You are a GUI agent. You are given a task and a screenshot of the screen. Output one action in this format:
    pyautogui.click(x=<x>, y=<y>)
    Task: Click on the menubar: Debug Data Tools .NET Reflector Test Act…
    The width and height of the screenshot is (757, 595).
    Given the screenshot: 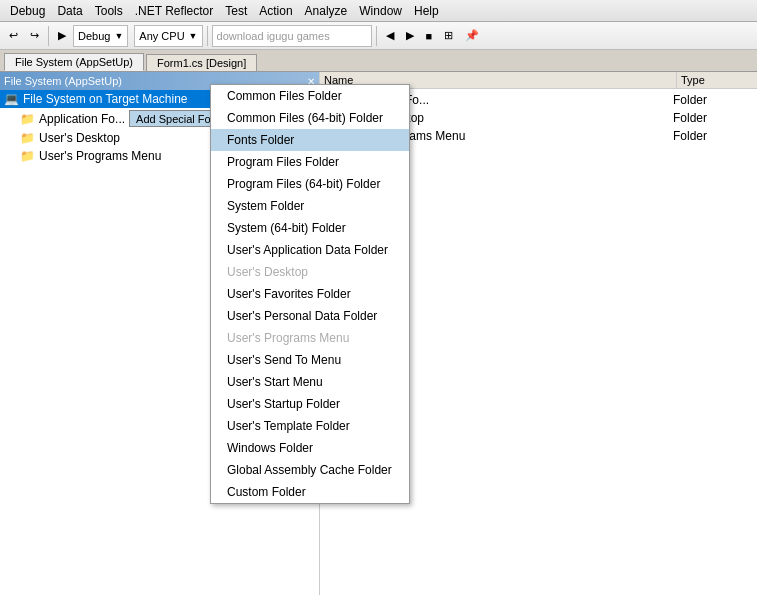 What is the action you would take?
    pyautogui.click(x=378, y=11)
    